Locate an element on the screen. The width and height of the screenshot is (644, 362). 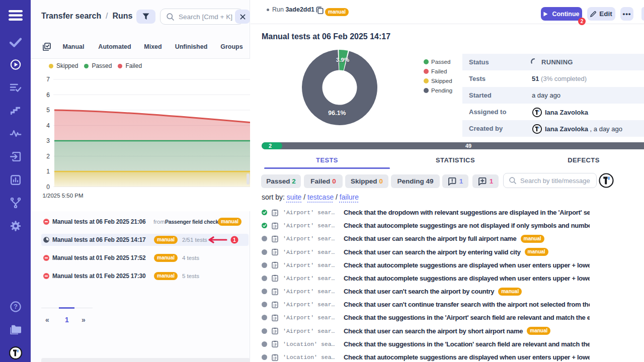
svg-text: 3.9% is located at coordinates (343, 60).